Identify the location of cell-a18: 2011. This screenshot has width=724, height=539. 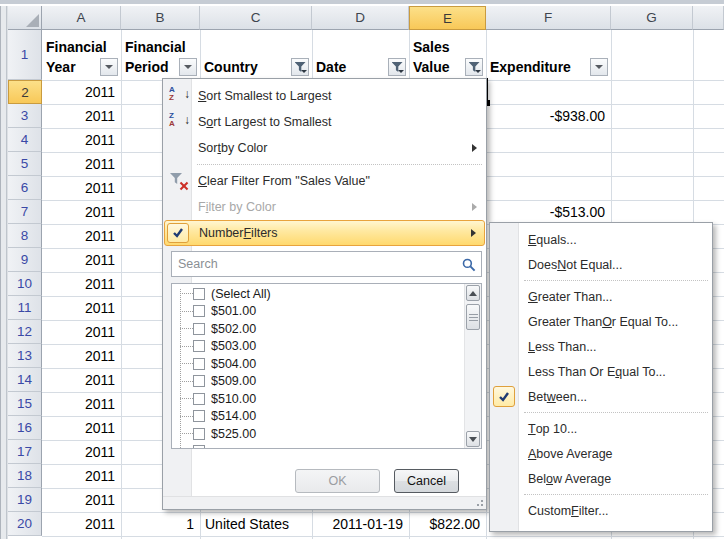
(78, 476).